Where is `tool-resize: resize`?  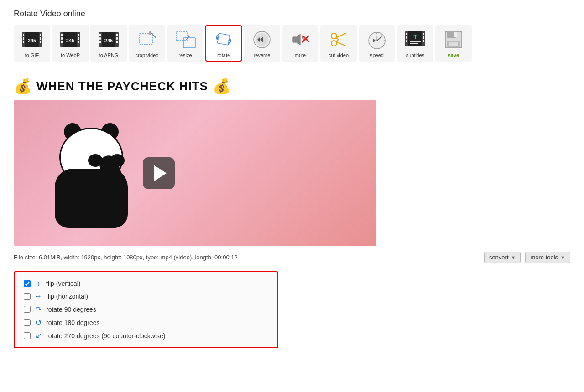
tool-resize: resize is located at coordinates (185, 43).